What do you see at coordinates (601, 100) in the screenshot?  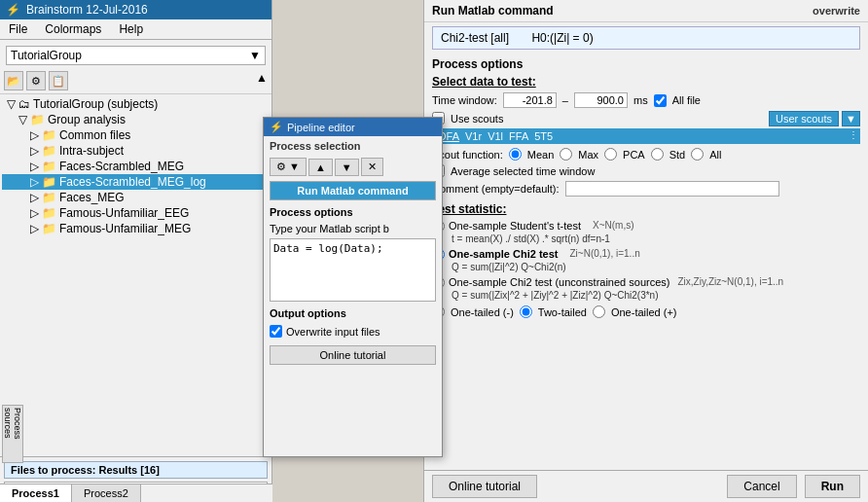 I see `time-to-input` at bounding box center [601, 100].